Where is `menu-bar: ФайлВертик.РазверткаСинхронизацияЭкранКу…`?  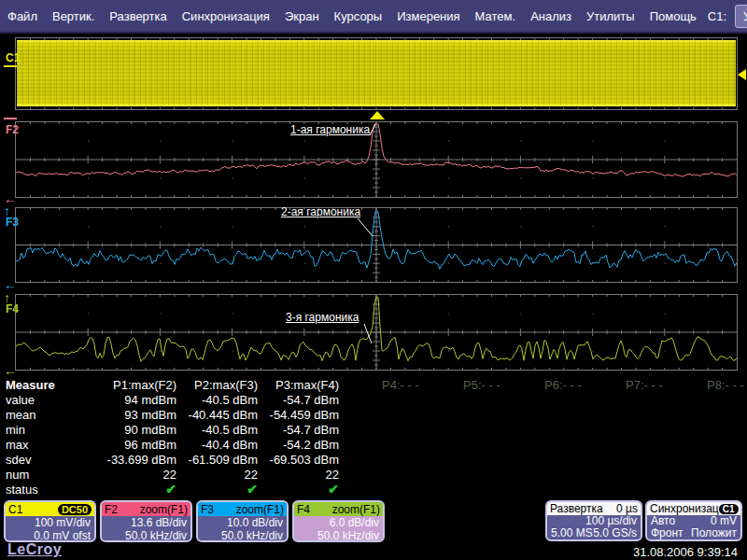 menu-bar: ФайлВертик.РазверткаСинхронизацияЭкранКу… is located at coordinates (374, 17).